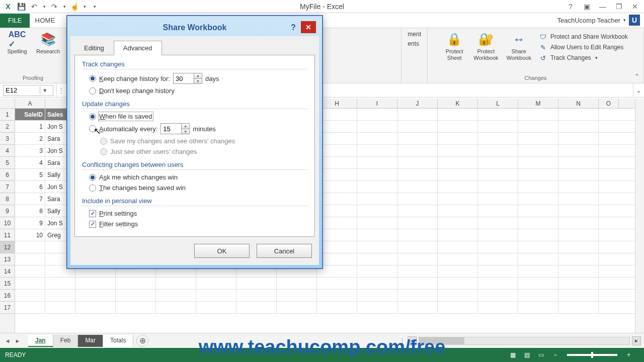 The height and width of the screenshot is (362, 644). Describe the element at coordinates (571, 7) in the screenshot. I see `help-icon: ?` at that location.